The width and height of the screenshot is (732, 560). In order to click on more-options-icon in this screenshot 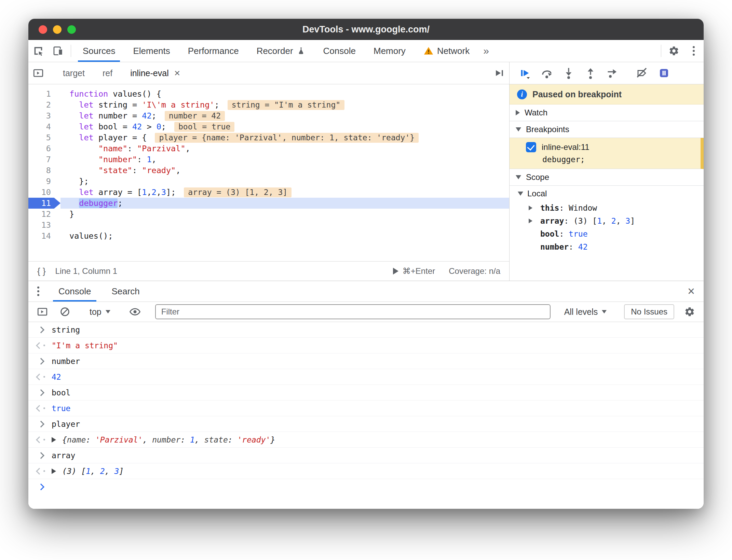, I will do `click(694, 51)`.